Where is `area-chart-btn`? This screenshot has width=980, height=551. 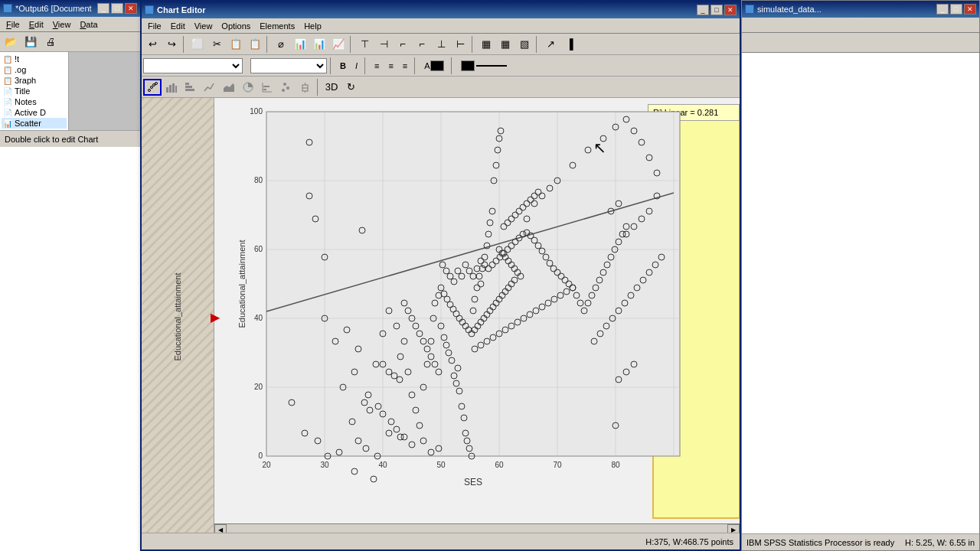 area-chart-btn is located at coordinates (229, 87).